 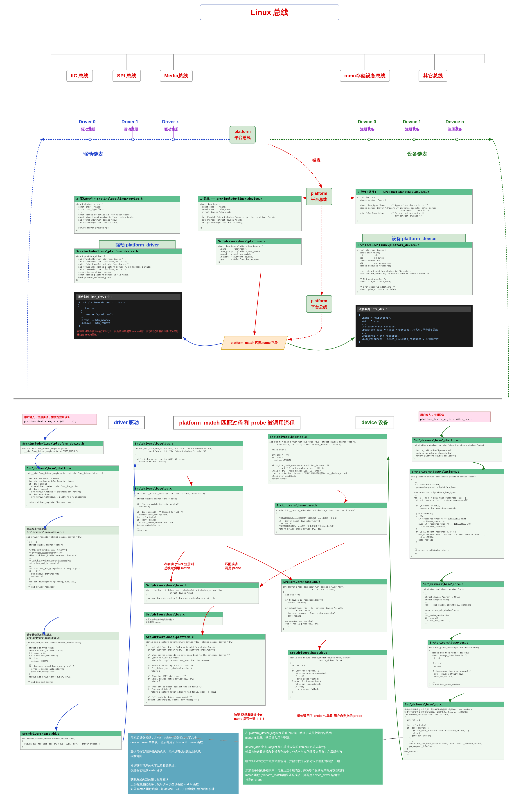 What do you see at coordinates (179, 566) in the screenshot?
I see `anno-driver-reg: 在驱动 driver 注册到 总线时调用 match` at bounding box center [179, 566].